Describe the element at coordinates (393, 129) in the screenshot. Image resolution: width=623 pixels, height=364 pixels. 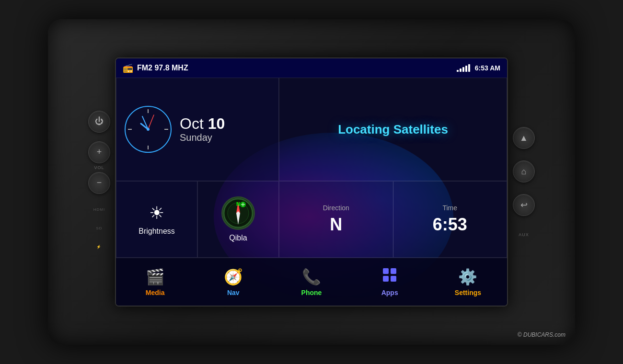
I see `locating-status: Locating Satellites` at that location.